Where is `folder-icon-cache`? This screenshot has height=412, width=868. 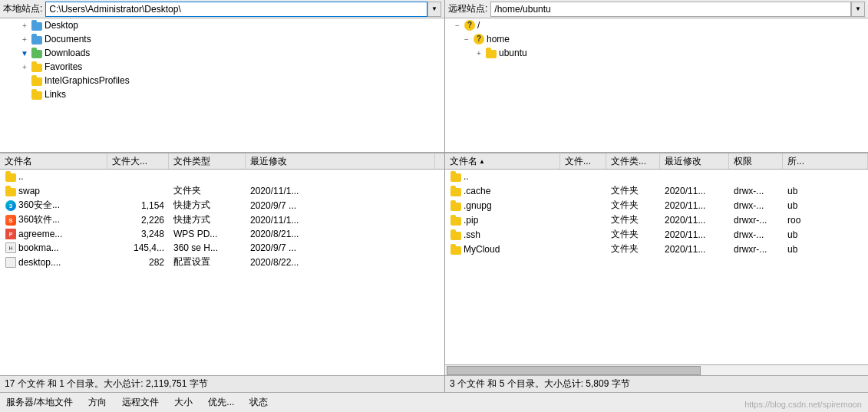 folder-icon-cache is located at coordinates (456, 191).